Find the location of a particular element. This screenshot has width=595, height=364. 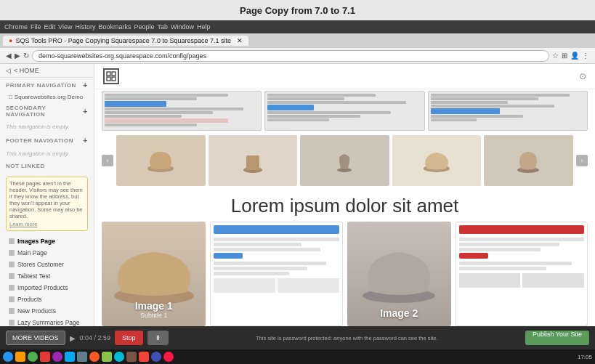

tab-favicon: ● is located at coordinates (10, 41).